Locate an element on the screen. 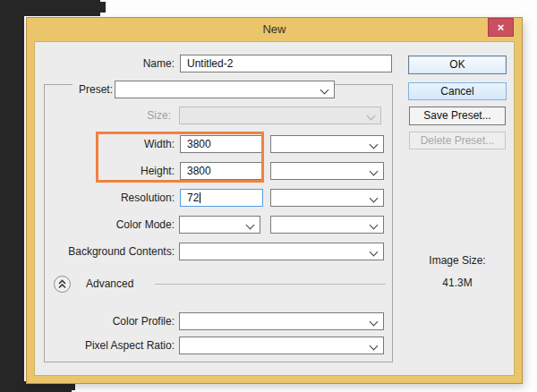  desktop-bottom-notch is located at coordinates (73, 387).